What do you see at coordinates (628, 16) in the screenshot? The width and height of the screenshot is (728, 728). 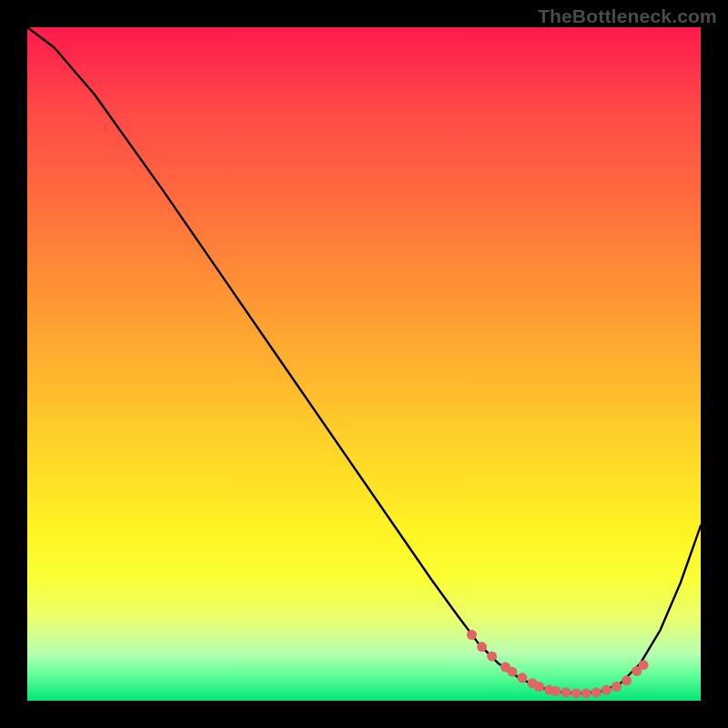 I see `watermark-text: TheBottleneck.com` at bounding box center [628, 16].